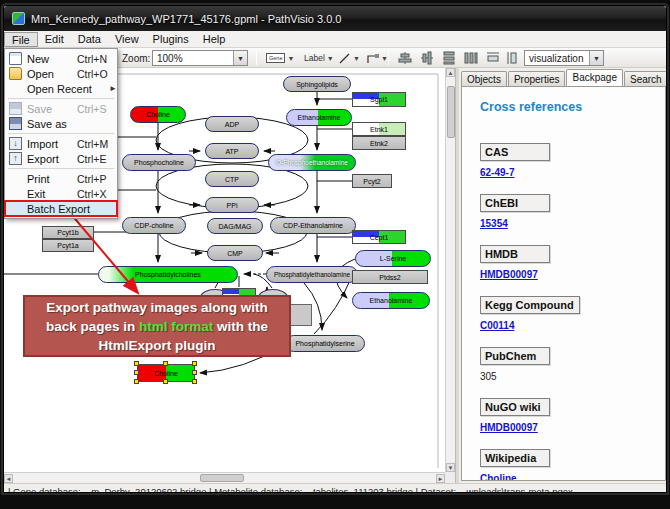 This screenshot has height=509, width=670. What do you see at coordinates (280, 58) in the screenshot?
I see `datanode-type-button: Gene ▼` at bounding box center [280, 58].